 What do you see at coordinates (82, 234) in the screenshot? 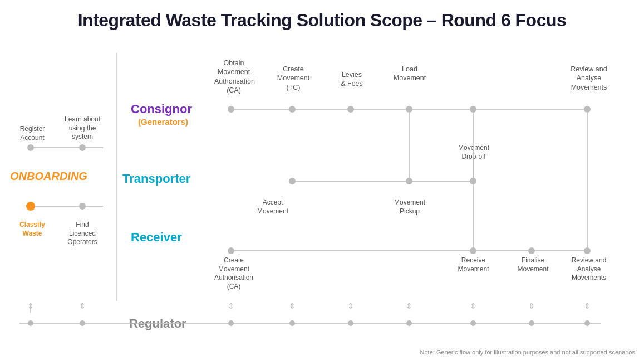
I see `label-find-operators: FindLicencedOperators` at bounding box center [82, 234].